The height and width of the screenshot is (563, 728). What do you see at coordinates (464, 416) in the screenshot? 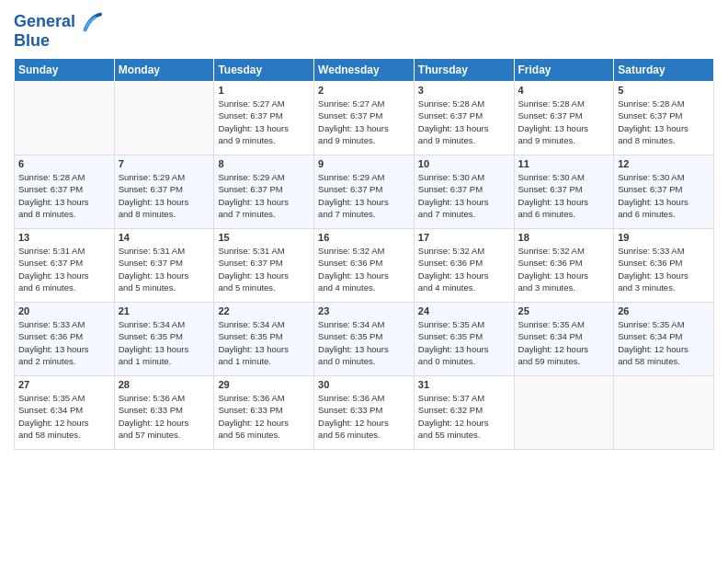
I see `day-info: Sunrise: 5:37 AM Sunset: 6:32 PM Dayligh…` at bounding box center [464, 416].